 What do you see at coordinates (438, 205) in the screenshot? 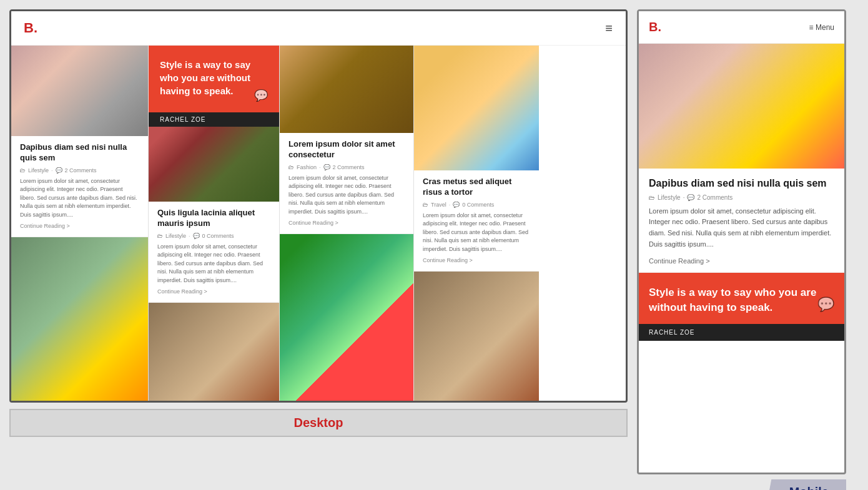
I see `col4-category: Travel` at bounding box center [438, 205].